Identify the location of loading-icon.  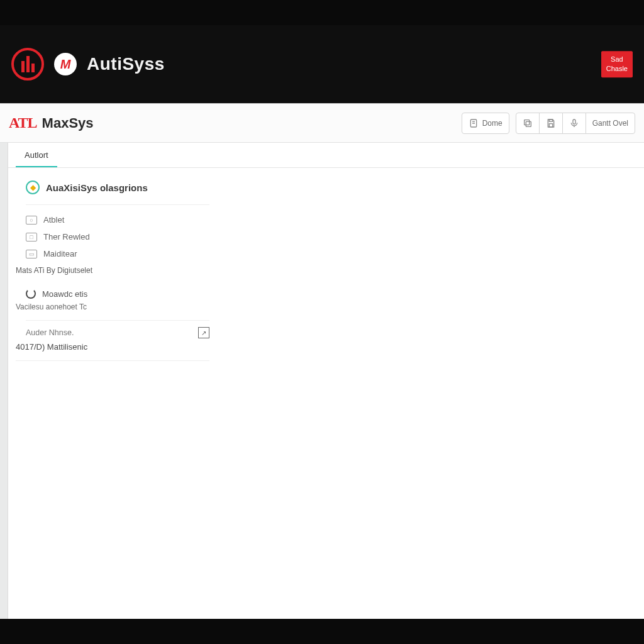
(31, 294).